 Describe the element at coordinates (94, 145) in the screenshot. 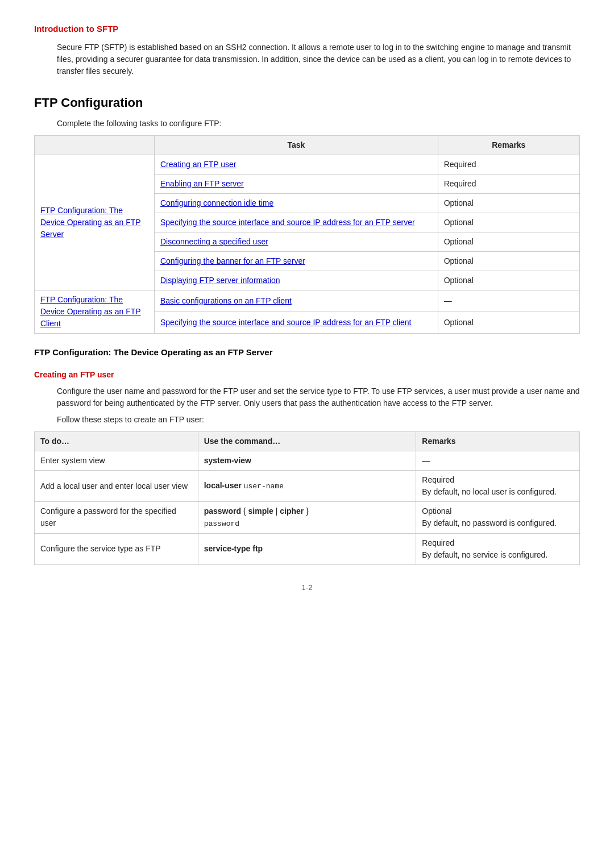

I see `table-header-left` at that location.